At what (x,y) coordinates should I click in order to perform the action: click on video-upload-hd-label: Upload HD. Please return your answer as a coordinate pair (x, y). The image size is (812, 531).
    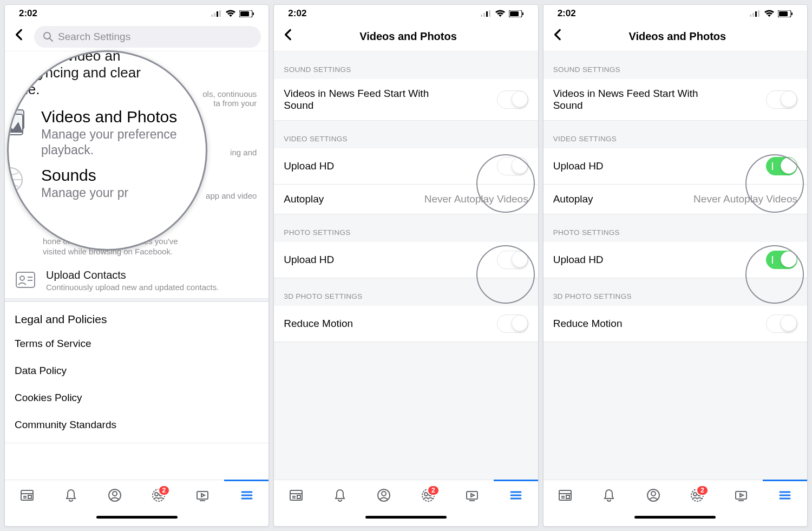
    Looking at the image, I should click on (390, 166).